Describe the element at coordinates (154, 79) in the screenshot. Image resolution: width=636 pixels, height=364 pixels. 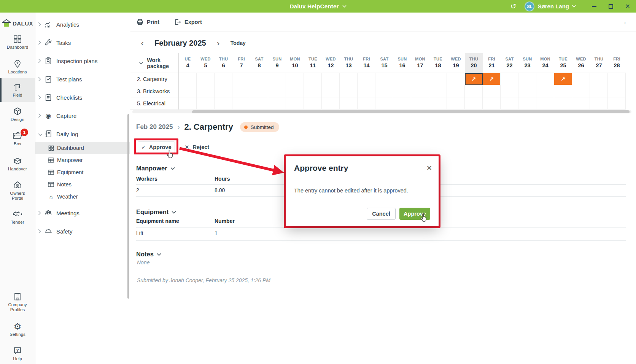
I see `work-package-row-label: 2. Carpentry` at that location.